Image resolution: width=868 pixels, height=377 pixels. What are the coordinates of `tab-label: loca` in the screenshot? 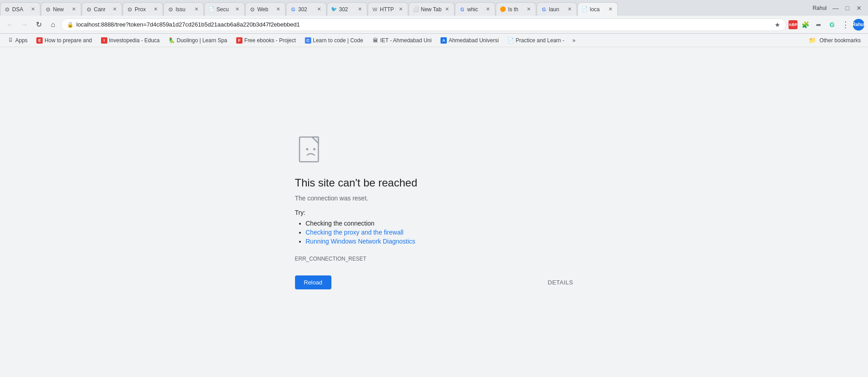 It's located at (597, 9).